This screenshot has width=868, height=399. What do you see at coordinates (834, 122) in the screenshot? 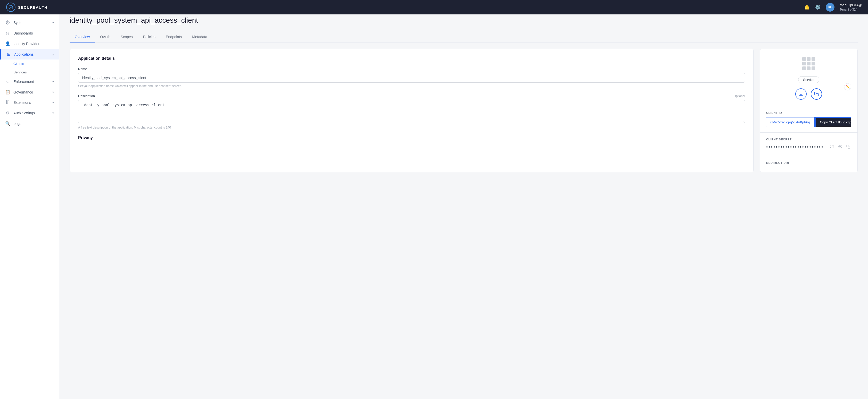
I see `copy-client-id-button: Copy Client ID to clipboard` at bounding box center [834, 122].